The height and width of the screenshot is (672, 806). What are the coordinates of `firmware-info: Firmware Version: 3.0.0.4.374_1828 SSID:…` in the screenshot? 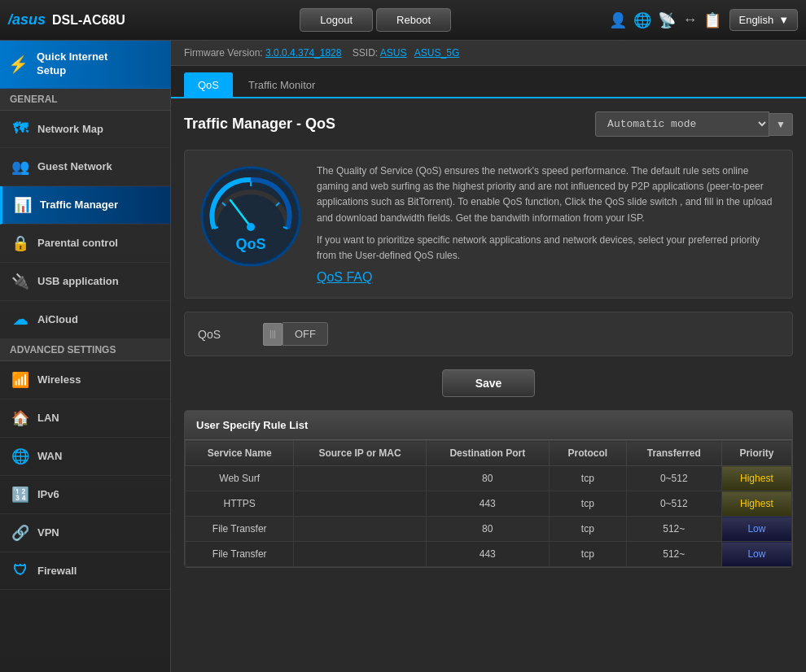 It's located at (322, 53).